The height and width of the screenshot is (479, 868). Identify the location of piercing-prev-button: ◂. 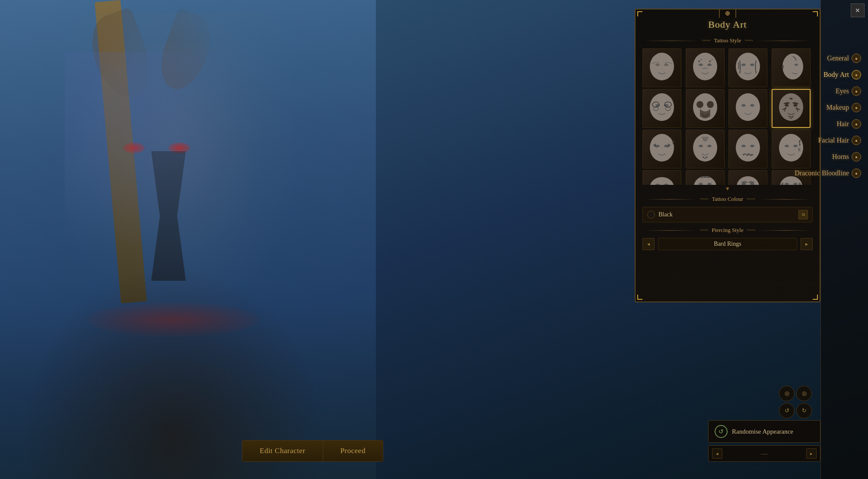
(649, 244).